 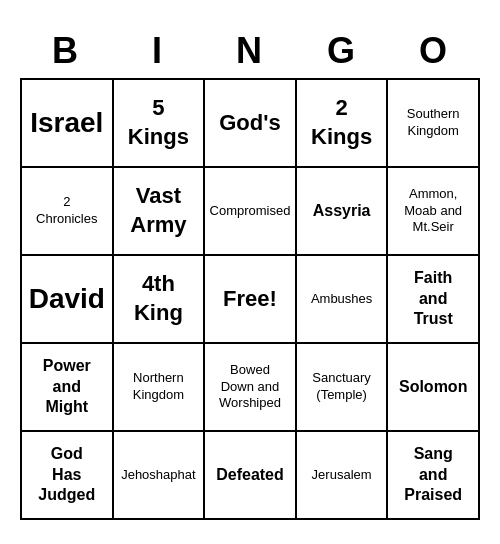 What do you see at coordinates (250, 51) in the screenshot?
I see `header-letter: N` at bounding box center [250, 51].